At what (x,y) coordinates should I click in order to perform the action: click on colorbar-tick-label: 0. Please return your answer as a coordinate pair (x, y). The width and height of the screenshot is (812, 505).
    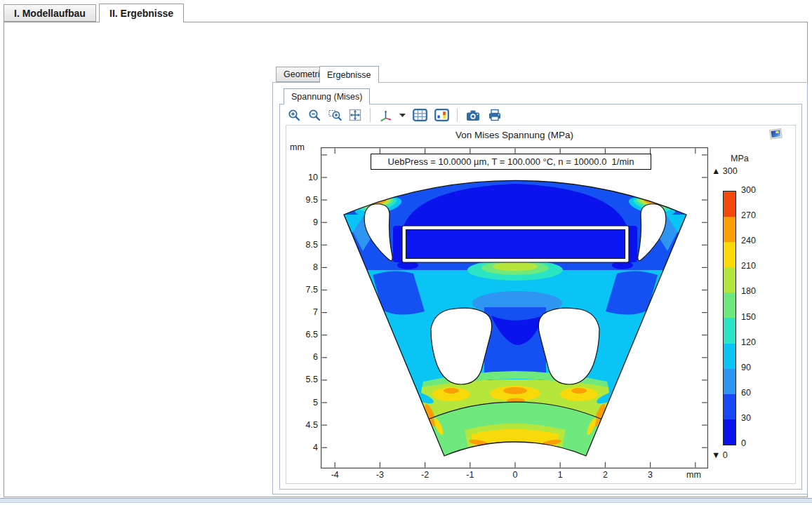
    Looking at the image, I should click on (744, 443).